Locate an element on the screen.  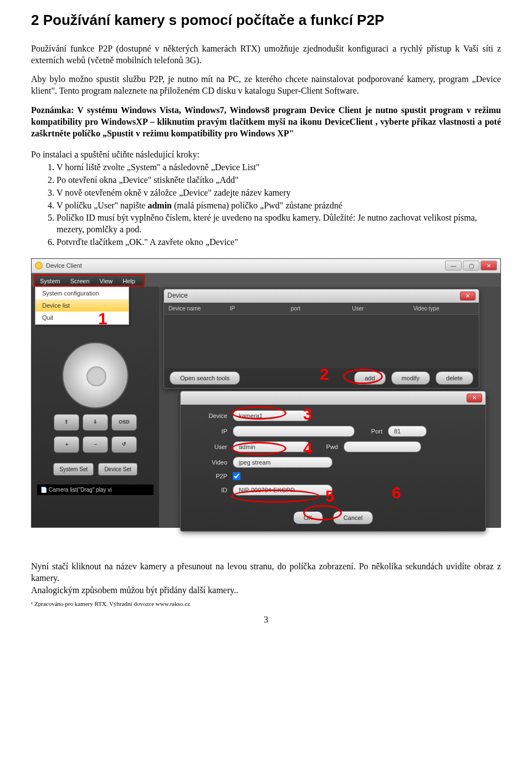
tab-device-set: Device Set is located at coordinates (117, 469).